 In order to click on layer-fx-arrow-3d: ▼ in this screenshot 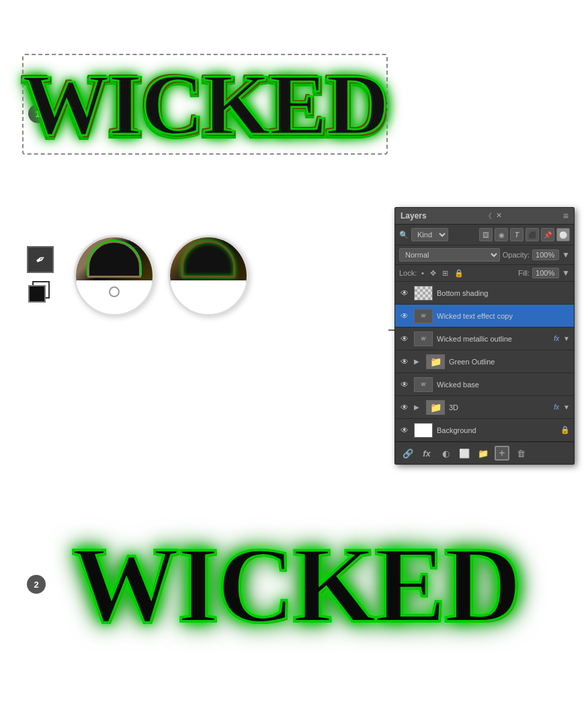, I will do `click(566, 407)`.